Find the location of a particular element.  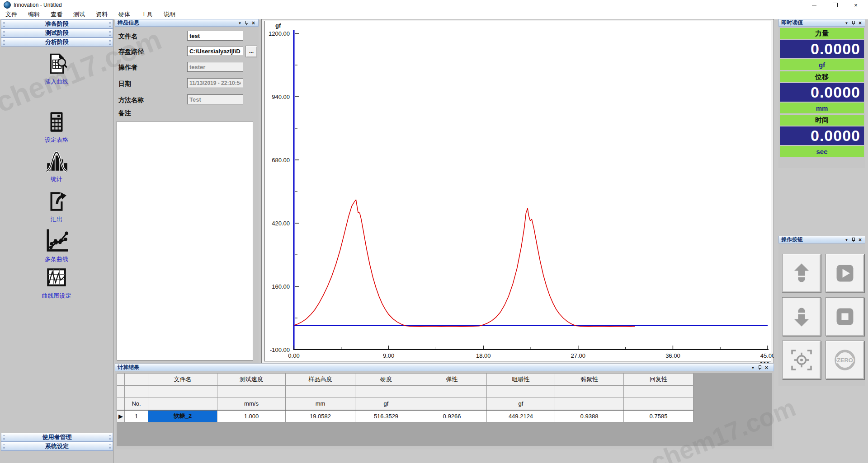

chewiness-cell: 449.2124 is located at coordinates (521, 416).